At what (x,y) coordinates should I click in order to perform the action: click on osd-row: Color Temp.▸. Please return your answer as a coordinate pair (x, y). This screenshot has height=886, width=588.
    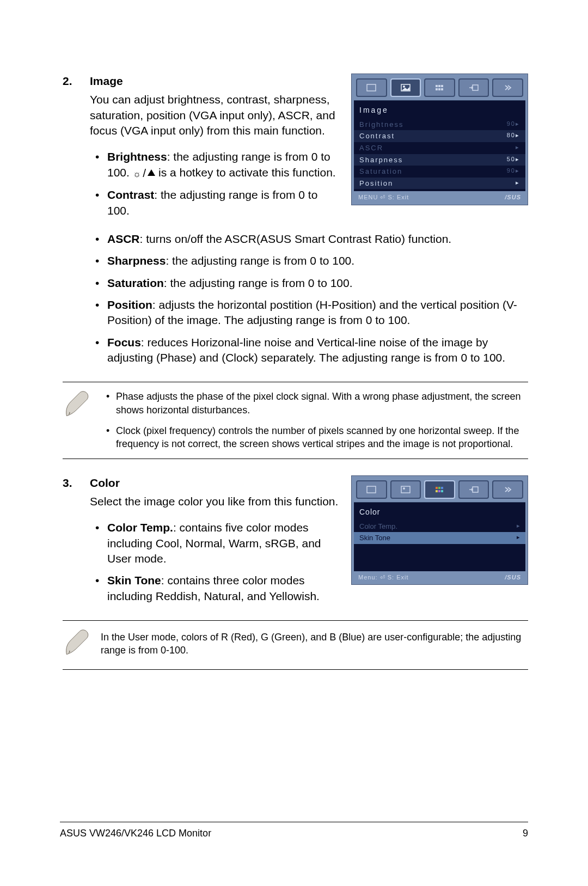
    Looking at the image, I should click on (440, 527).